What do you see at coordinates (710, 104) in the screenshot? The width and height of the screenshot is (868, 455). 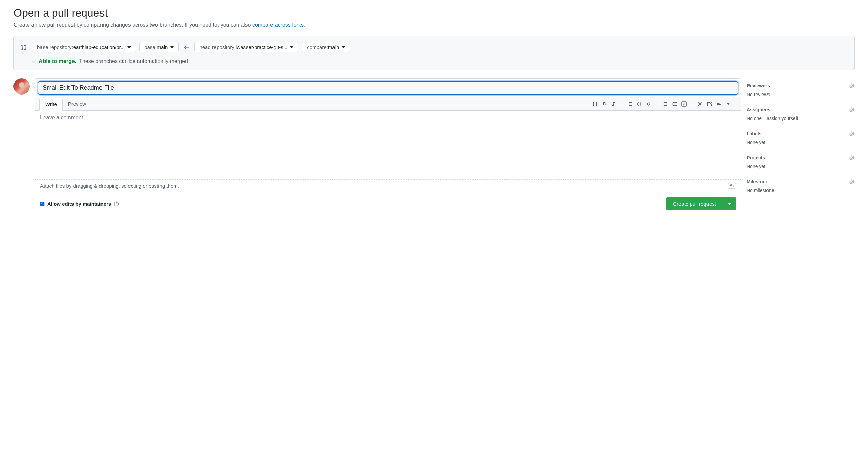 I see `cross-reference-icon` at bounding box center [710, 104].